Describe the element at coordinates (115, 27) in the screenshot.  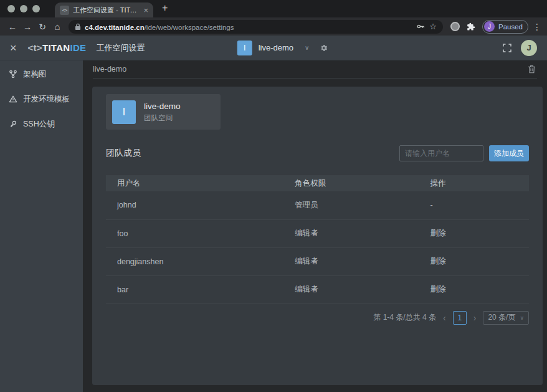
I see `url-host: c4.dev.titanide.cn` at that location.